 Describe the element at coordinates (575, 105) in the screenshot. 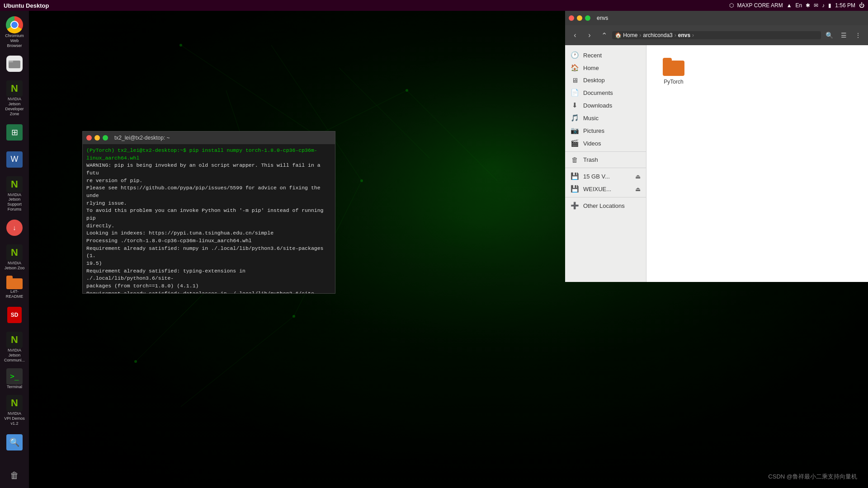

I see `downloads-icon: ⬇` at that location.